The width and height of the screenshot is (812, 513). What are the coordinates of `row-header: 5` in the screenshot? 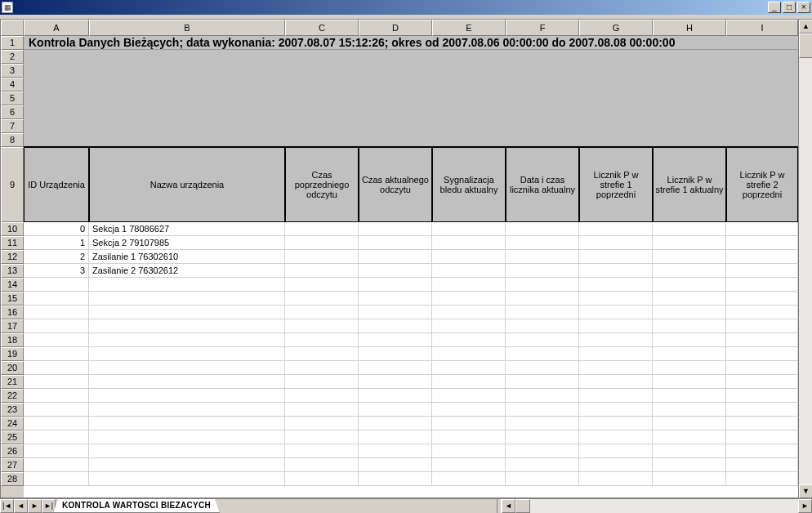 It's located at (12, 98).